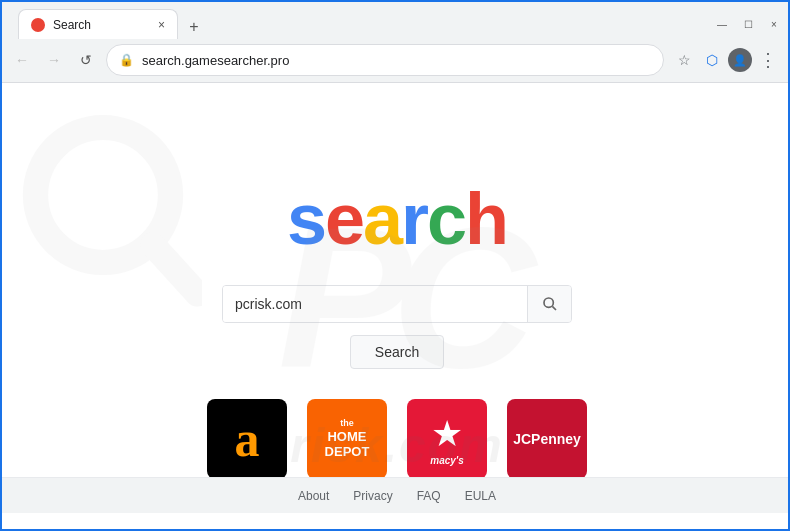  Describe the element at coordinates (446, 219) in the screenshot. I see `logo-letter-c: c` at that location.